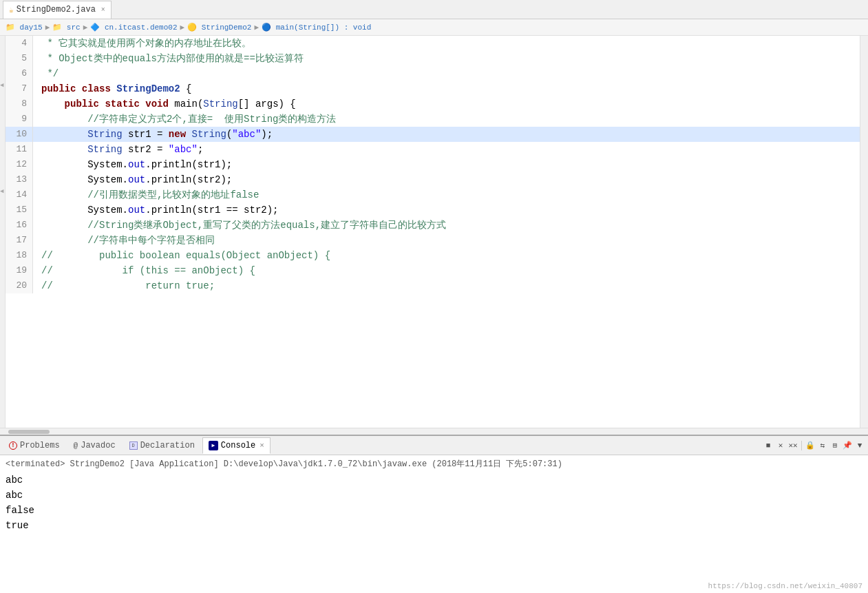  I want to click on remove-all-terminated-button: ✕✕, so click(793, 446).